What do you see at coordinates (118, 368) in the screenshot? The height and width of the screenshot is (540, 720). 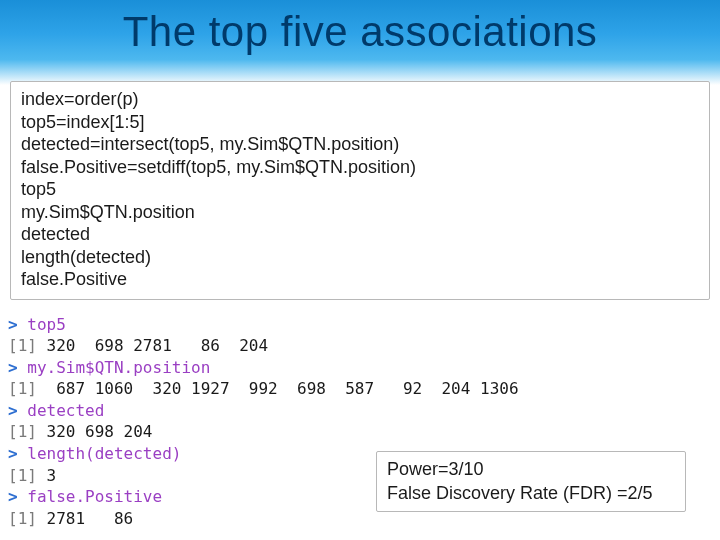 I see `console-cmd: my.Sim$QTN.position` at bounding box center [118, 368].